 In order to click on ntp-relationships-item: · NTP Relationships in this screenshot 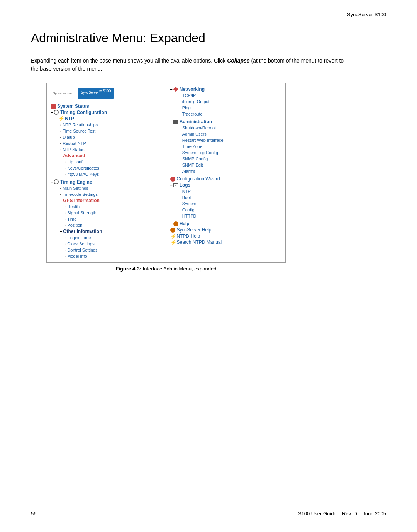, I will do `click(107, 125)`.